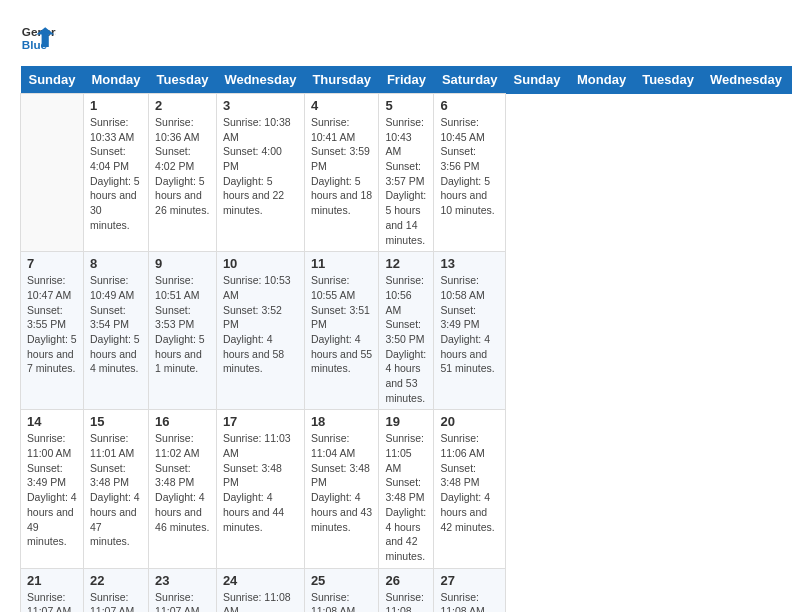  What do you see at coordinates (406, 590) in the screenshot?
I see `calendar-cell: 26Sunrise: 11:08 AMSunset: 3:52 PMDaylig…` at bounding box center [406, 590].